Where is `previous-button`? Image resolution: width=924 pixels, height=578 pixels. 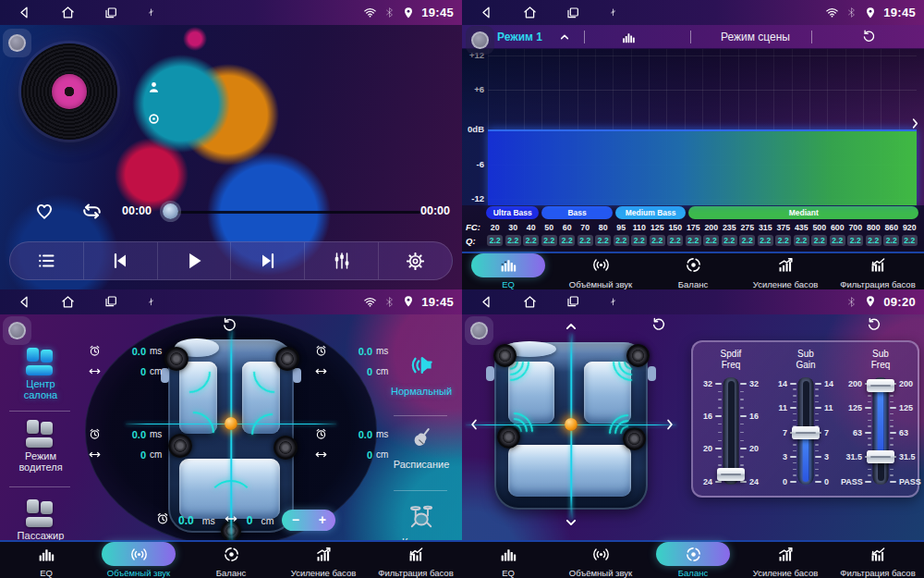 previous-button is located at coordinates (120, 261).